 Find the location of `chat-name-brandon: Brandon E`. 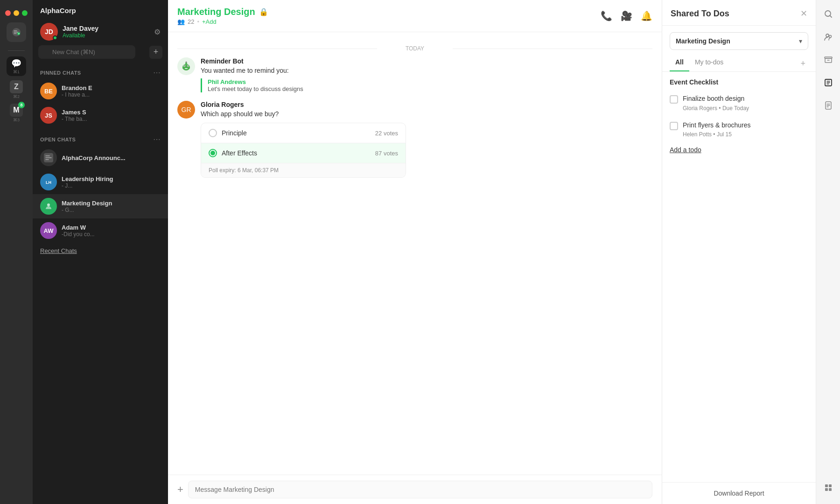

chat-name-brandon: Brandon E is located at coordinates (77, 88).